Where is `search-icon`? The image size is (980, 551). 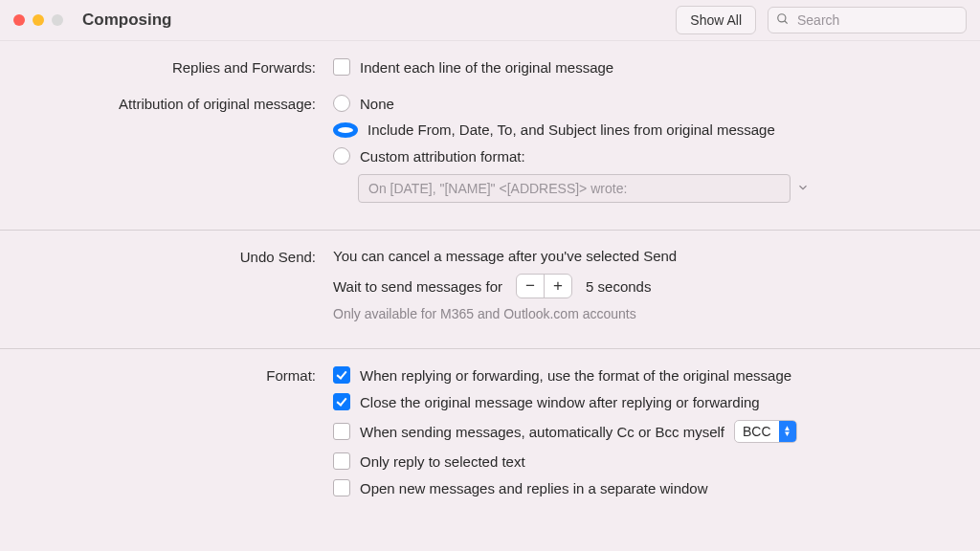 search-icon is located at coordinates (786, 21).